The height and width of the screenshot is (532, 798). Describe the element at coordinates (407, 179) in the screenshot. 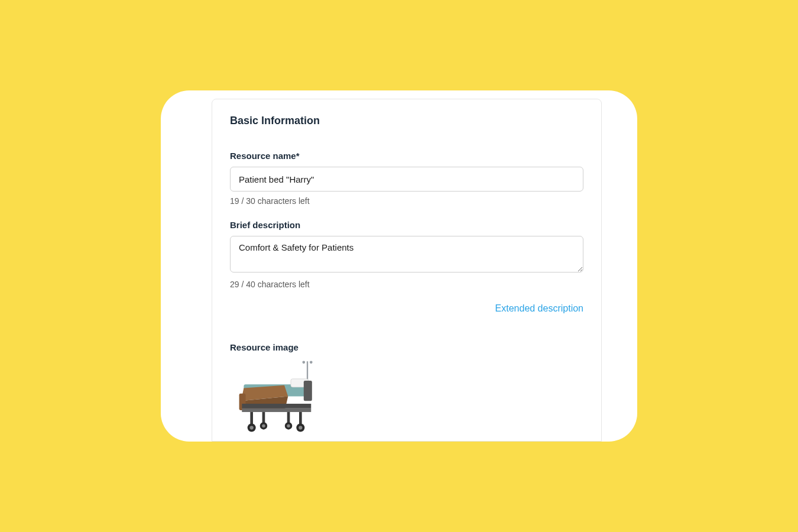

I see `resource-name-input` at that location.